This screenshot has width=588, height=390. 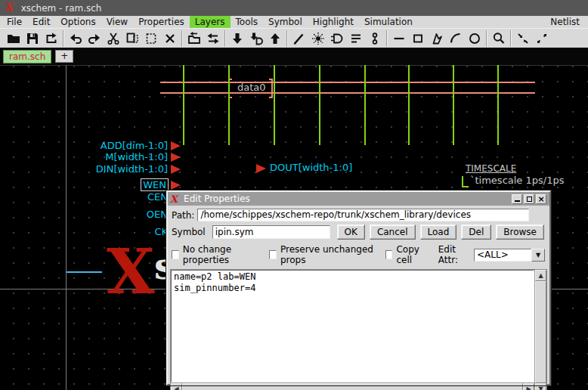 I want to click on symbol-input: ipin.sym, so click(x=271, y=232).